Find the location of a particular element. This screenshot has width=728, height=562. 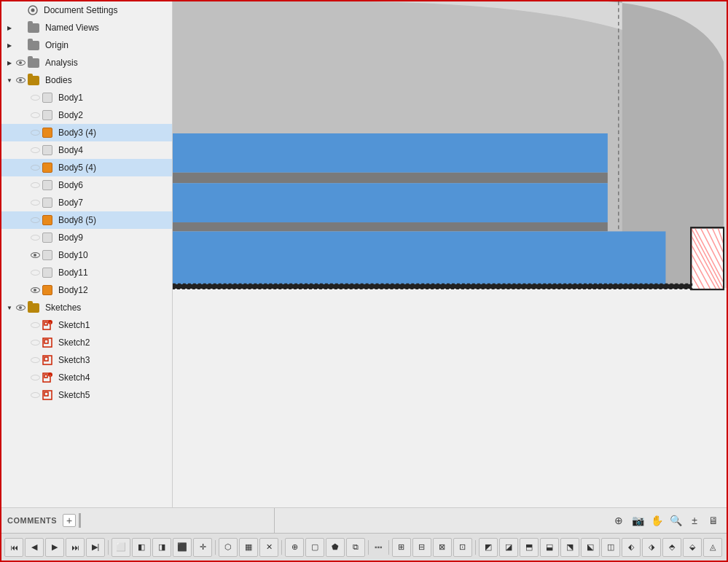

visibility-sketch1 is located at coordinates (35, 325).